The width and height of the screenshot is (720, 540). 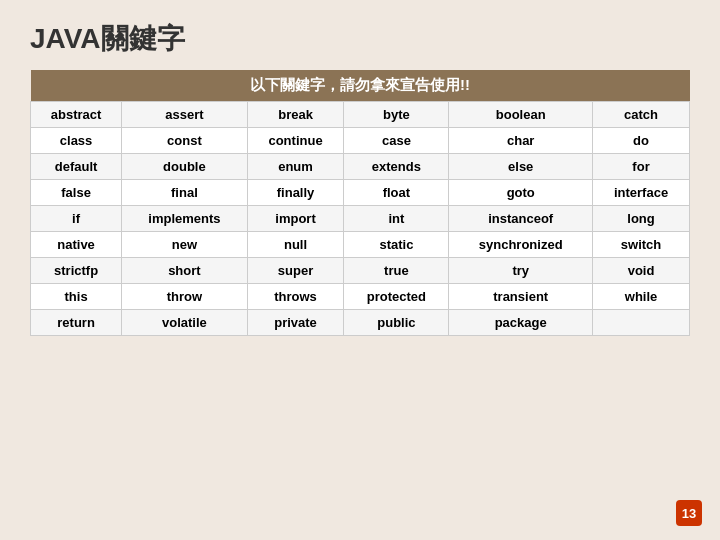 I want to click on table-cell, so click(x=642, y=323).